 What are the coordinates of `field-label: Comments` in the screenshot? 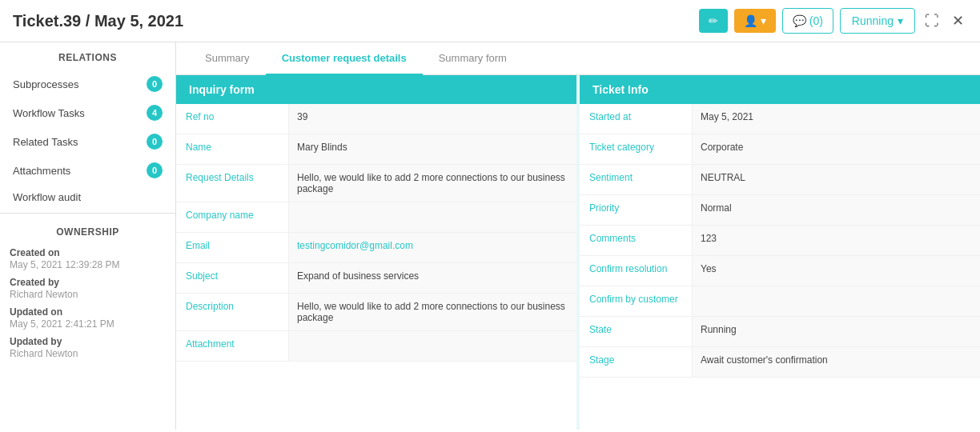 It's located at (636, 240).